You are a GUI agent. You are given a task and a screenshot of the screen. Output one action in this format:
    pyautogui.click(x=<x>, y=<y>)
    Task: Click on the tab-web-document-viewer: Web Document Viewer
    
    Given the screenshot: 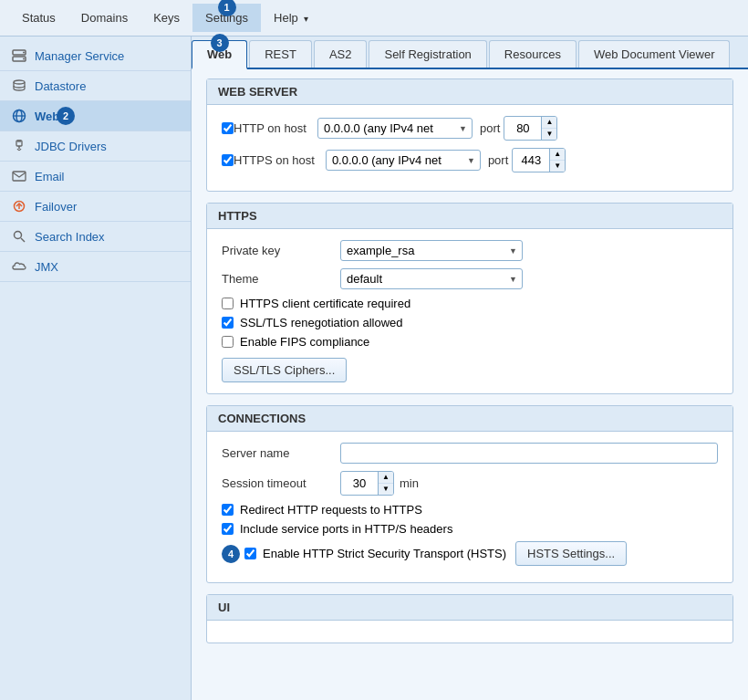 What is the action you would take?
    pyautogui.click(x=654, y=54)
    